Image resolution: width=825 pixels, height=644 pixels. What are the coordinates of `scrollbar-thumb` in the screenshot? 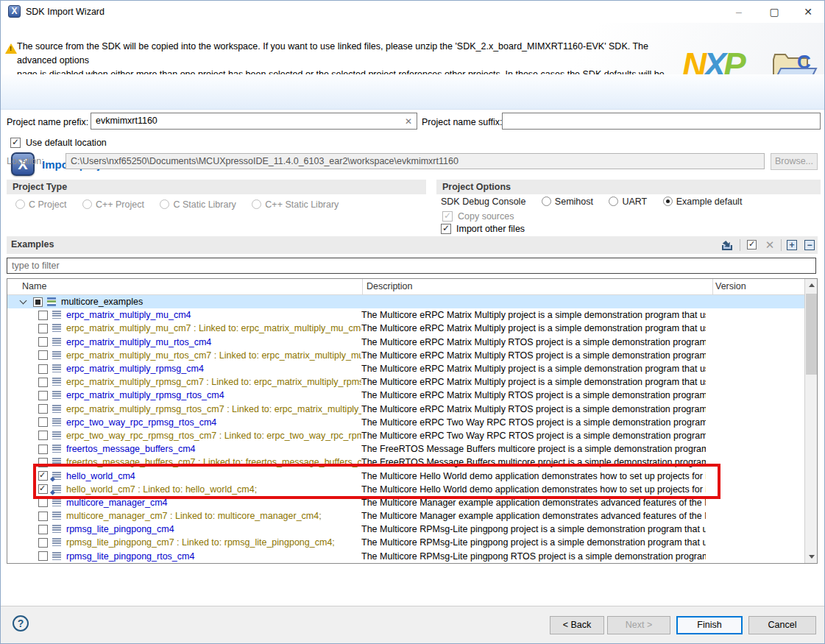 It's located at (811, 334).